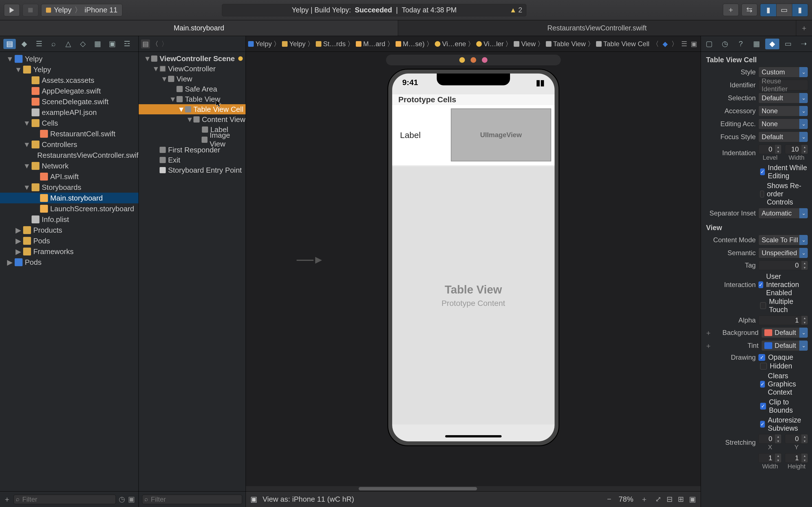 The height and width of the screenshot is (507, 812). Describe the element at coordinates (69, 230) in the screenshot. I see `products-group: ▶Products` at that location.